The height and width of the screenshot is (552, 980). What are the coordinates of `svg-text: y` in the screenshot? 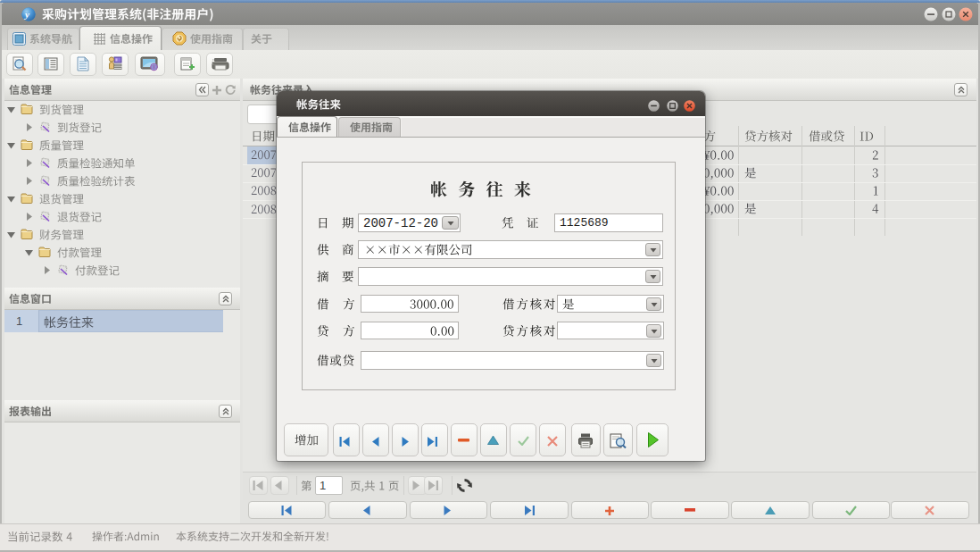 It's located at (27, 14).